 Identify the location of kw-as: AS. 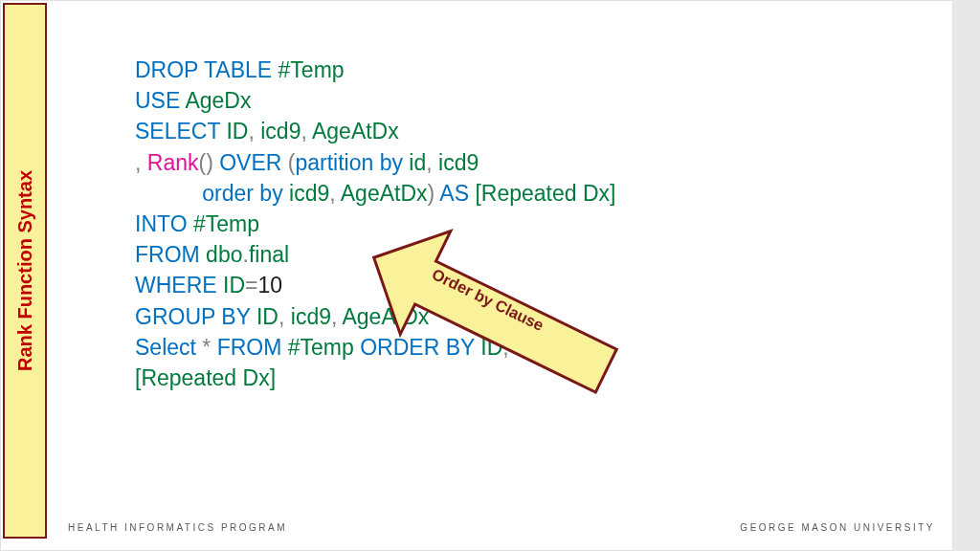
(455, 193).